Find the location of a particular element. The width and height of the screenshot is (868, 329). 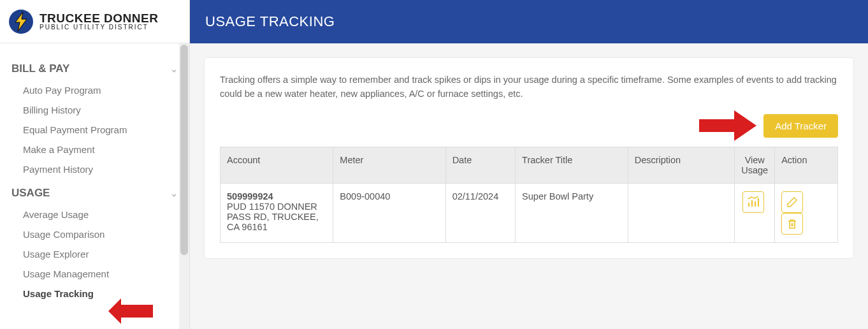

intro-text: Tracking offers a simple way to remember… is located at coordinates (529, 87).